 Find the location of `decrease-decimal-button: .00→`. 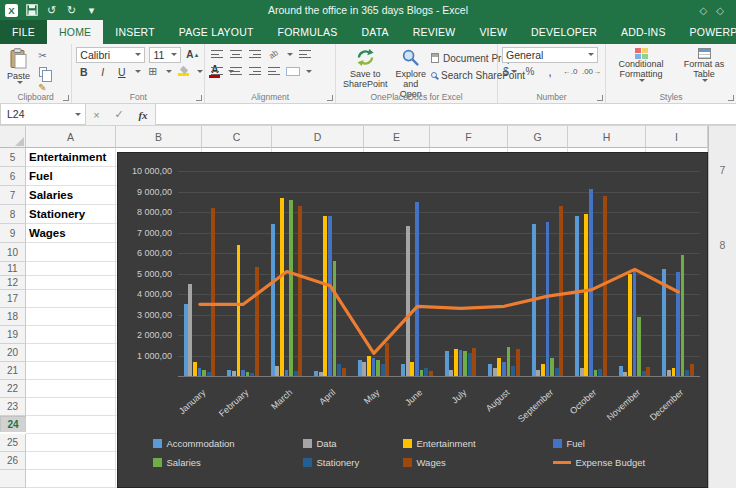

decrease-decimal-button: .00→ is located at coordinates (592, 72).